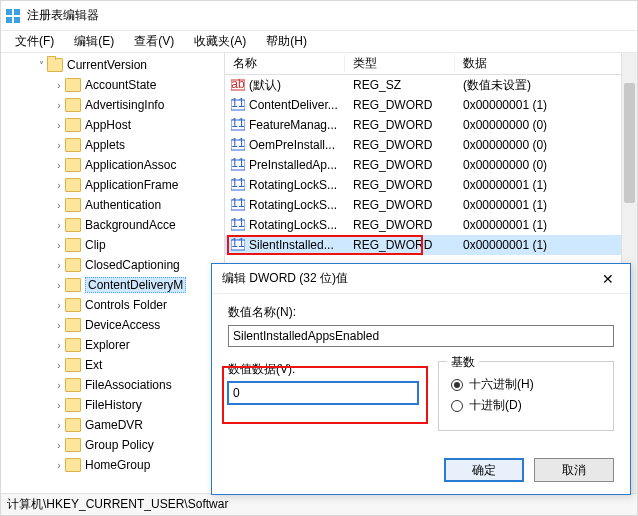 The height and width of the screenshot is (516, 638). What do you see at coordinates (112, 205) in the screenshot?
I see `tree-item: ›Authentication` at bounding box center [112, 205].